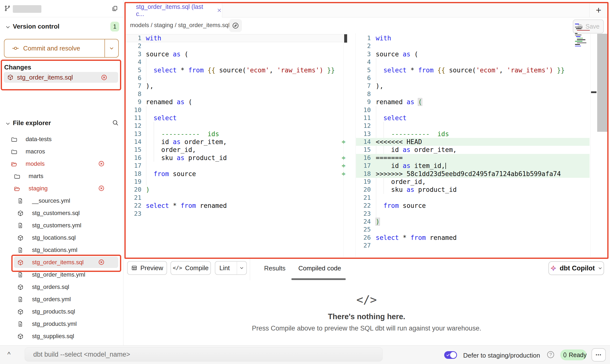 Image resolution: width=610 pixels, height=364 pixels. What do you see at coordinates (473, 150) in the screenshot?
I see `code-line: 15 id as order_item,` at bounding box center [473, 150].